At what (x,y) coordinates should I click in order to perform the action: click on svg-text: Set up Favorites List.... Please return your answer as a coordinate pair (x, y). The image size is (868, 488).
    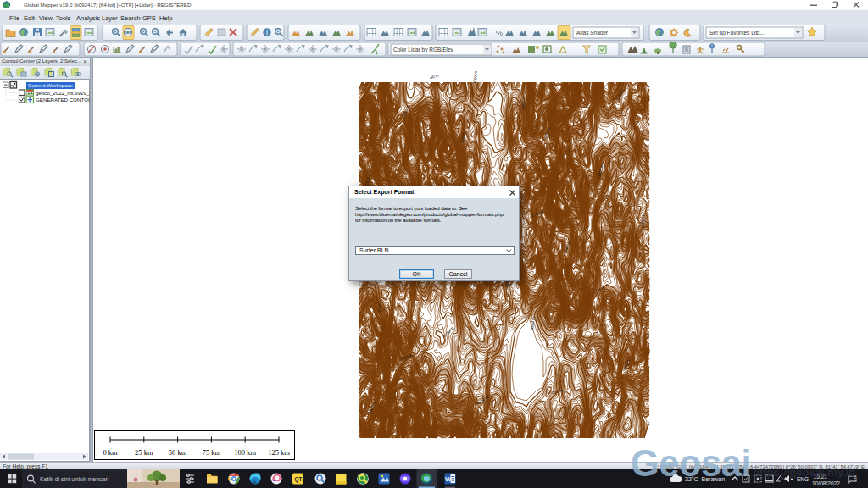
    Looking at the image, I should click on (737, 33).